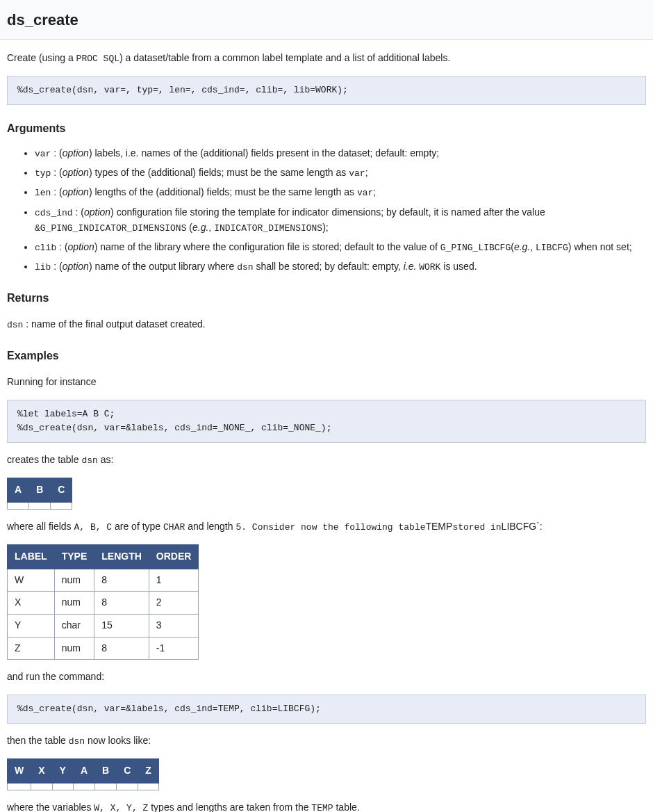 The height and width of the screenshot is (812, 653). Describe the element at coordinates (43, 267) in the screenshot. I see `argument-name: lib` at that location.